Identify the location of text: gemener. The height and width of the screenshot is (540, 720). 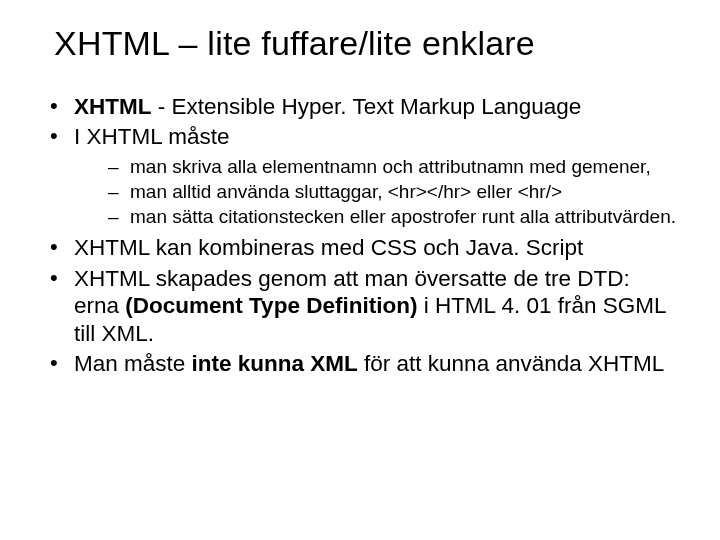
(608, 166).